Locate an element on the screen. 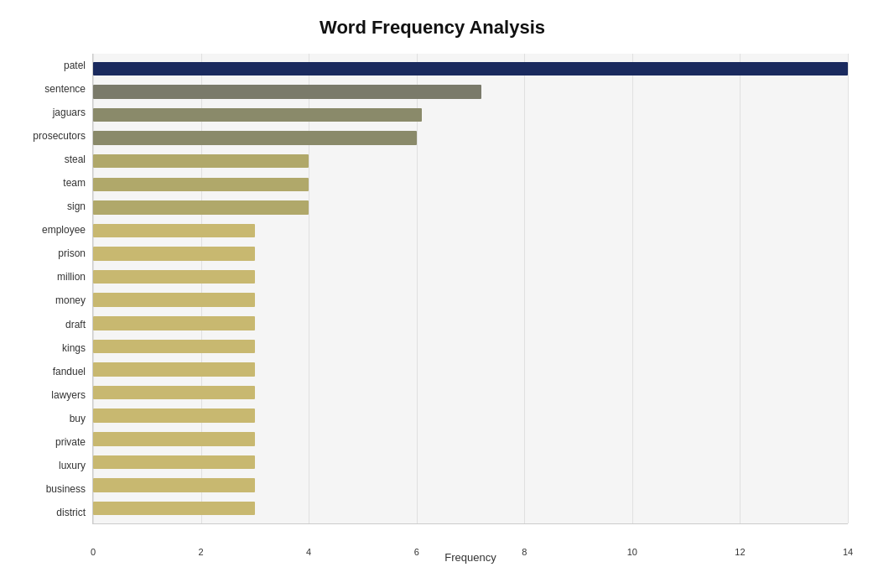  y-label: sign is located at coordinates (76, 206).